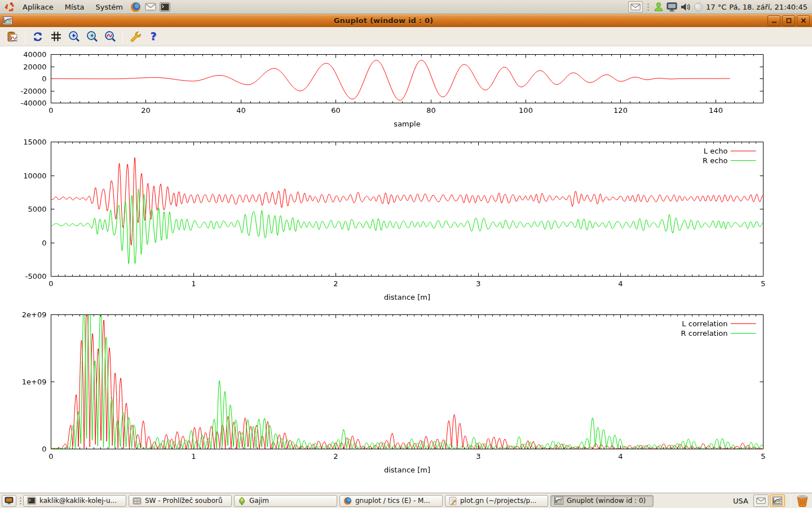  What do you see at coordinates (165, 7) in the screenshot?
I see `terminal-launcher-icon` at bounding box center [165, 7].